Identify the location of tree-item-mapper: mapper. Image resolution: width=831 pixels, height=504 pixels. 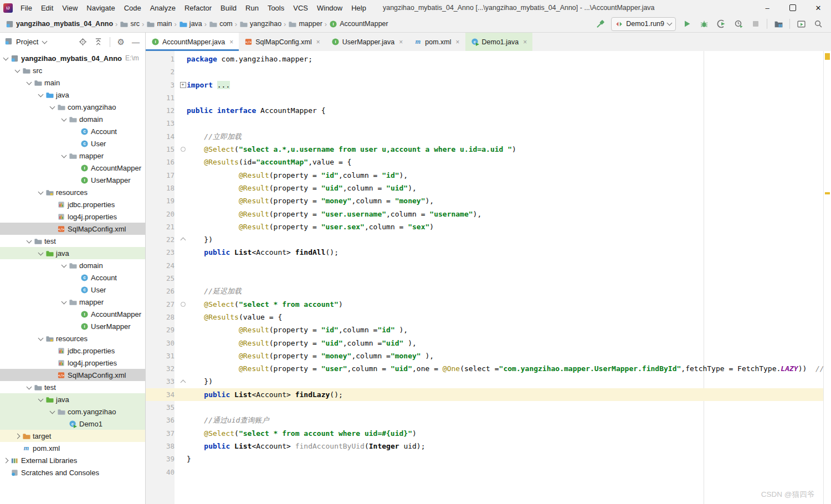
(73, 302).